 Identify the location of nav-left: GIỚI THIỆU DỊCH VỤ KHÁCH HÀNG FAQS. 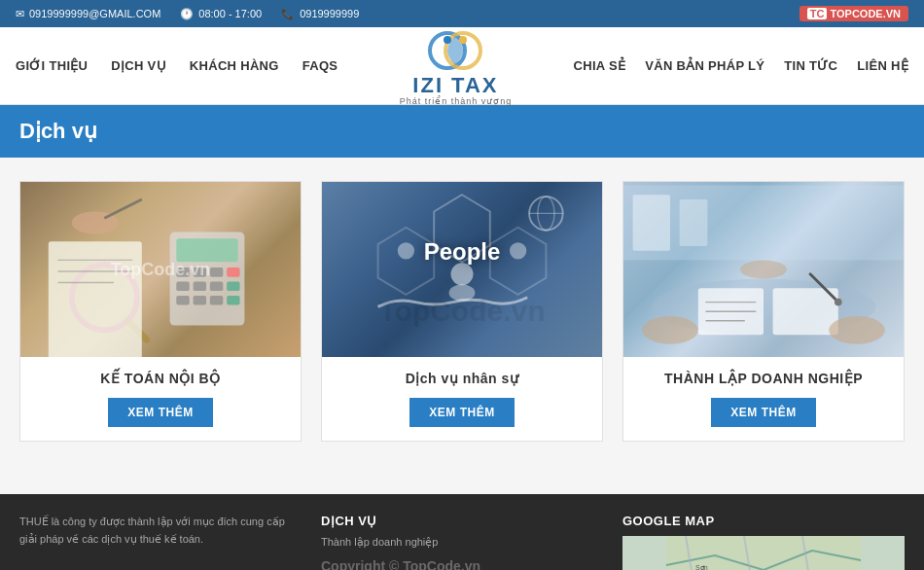
(177, 66).